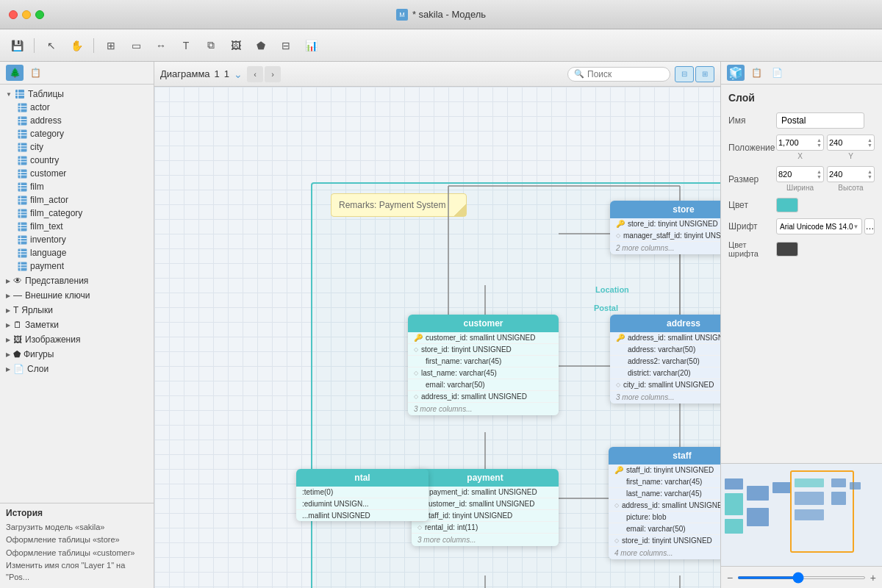  I want to click on tree-header-layers: ▶ 📄 Слои, so click(76, 369).